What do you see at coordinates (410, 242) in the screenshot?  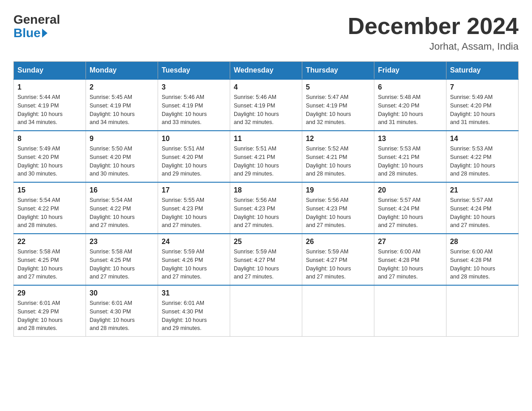 I see `day-number: 27` at bounding box center [410, 242].